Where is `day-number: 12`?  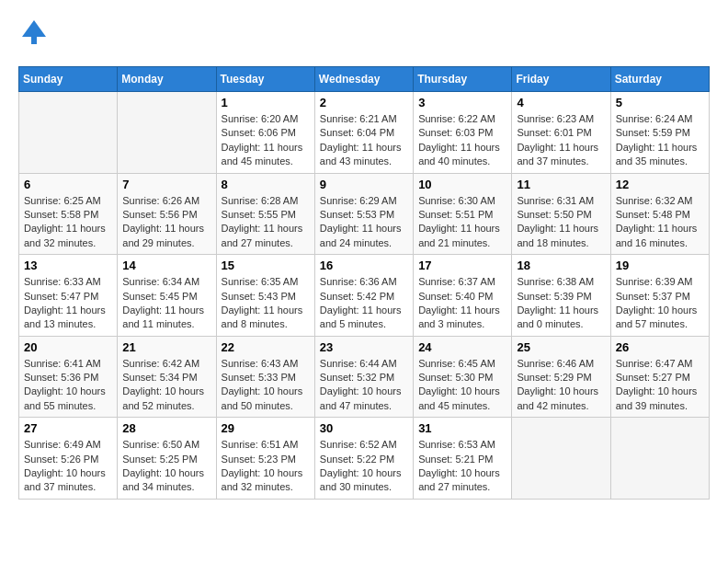 day-number: 12 is located at coordinates (660, 184).